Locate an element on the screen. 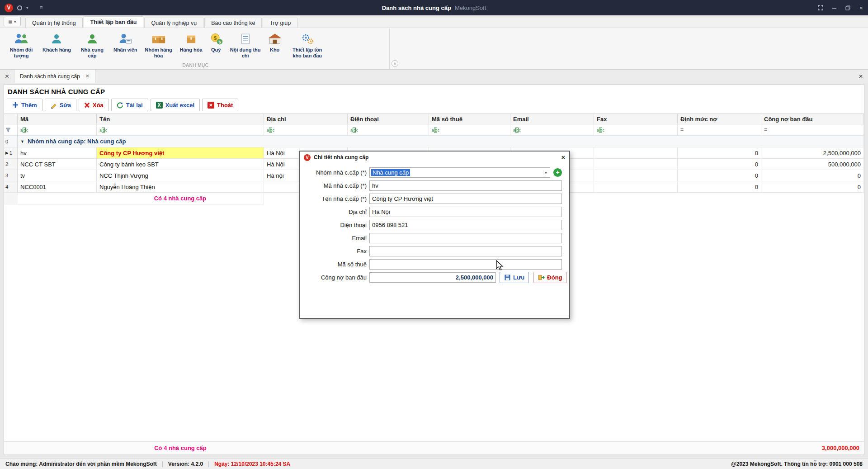 The height and width of the screenshot is (469, 868). ribbon-item-customers: Khách hàng is located at coordinates (57, 42).